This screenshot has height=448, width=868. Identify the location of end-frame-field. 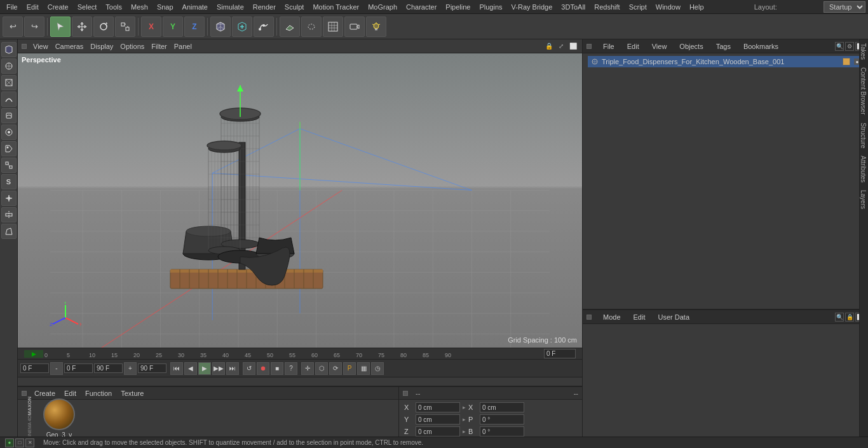
(108, 369).